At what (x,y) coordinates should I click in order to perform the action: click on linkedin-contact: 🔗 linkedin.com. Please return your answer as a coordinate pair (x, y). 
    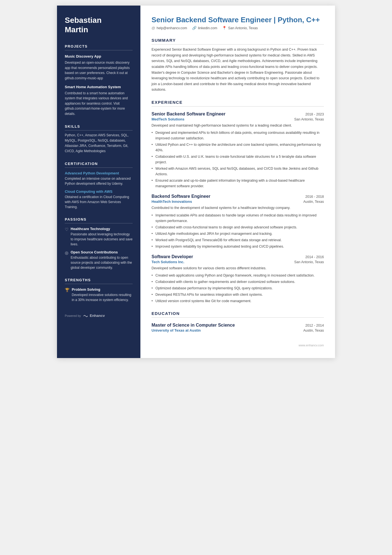
    Looking at the image, I should click on (205, 28).